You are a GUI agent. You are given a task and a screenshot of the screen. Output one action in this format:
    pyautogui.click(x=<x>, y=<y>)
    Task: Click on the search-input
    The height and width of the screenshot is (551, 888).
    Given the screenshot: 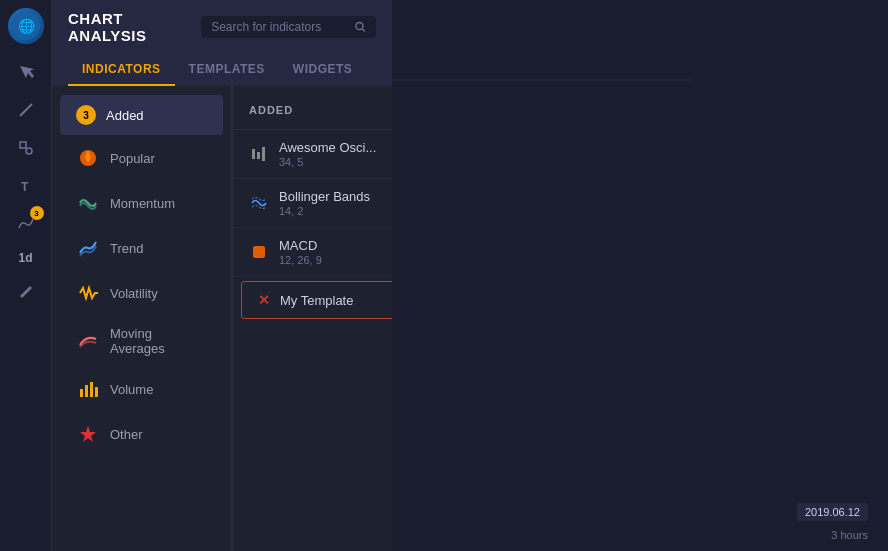 What is the action you would take?
    pyautogui.click(x=280, y=27)
    